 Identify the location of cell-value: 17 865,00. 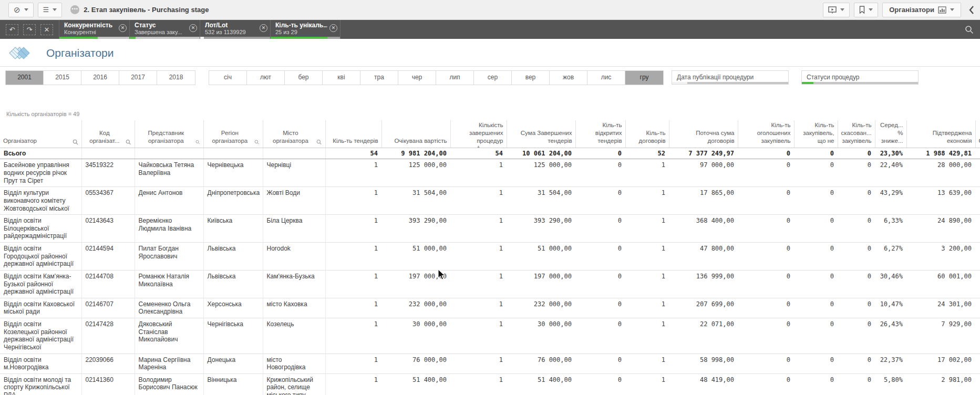
(703, 201).